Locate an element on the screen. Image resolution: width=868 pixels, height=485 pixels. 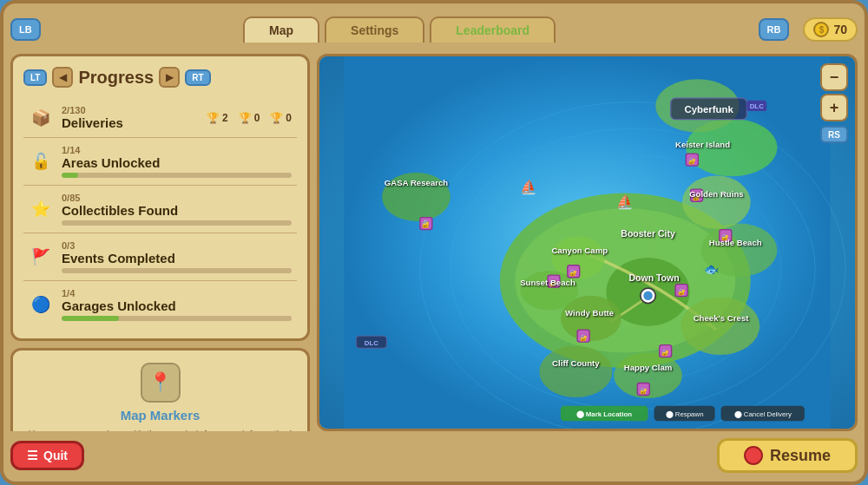
svg-text: Down Town is located at coordinates (654, 278).